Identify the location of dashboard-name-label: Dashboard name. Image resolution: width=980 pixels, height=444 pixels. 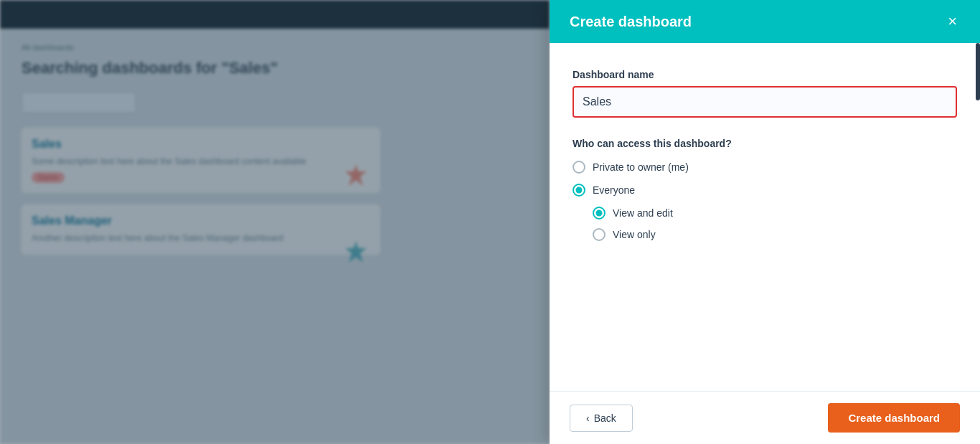
(765, 75).